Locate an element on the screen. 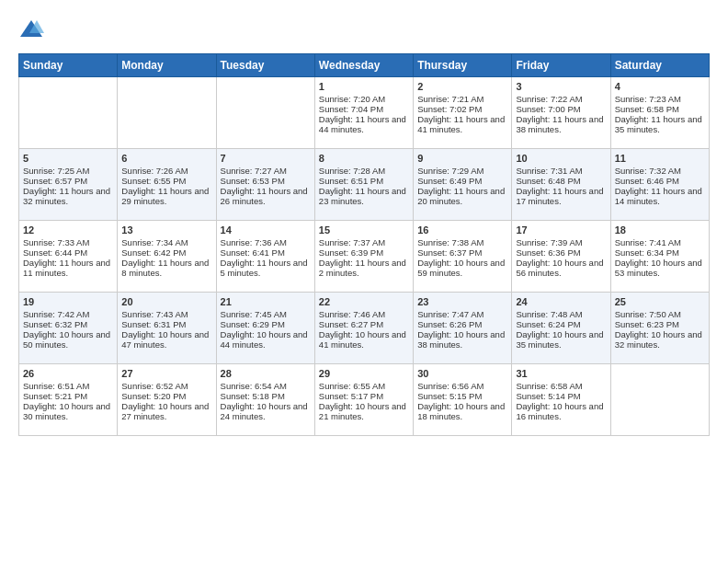 The image size is (728, 563). daylight: Daylight: 10 hours and 44 minutes. is located at coordinates (265, 339).